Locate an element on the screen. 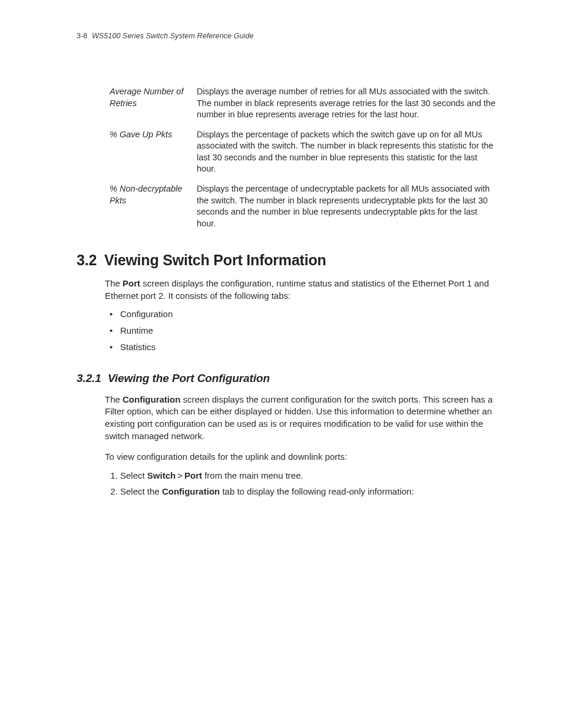 This screenshot has height=728, width=562. text: tab to display the following read-only i… is located at coordinates (317, 492).